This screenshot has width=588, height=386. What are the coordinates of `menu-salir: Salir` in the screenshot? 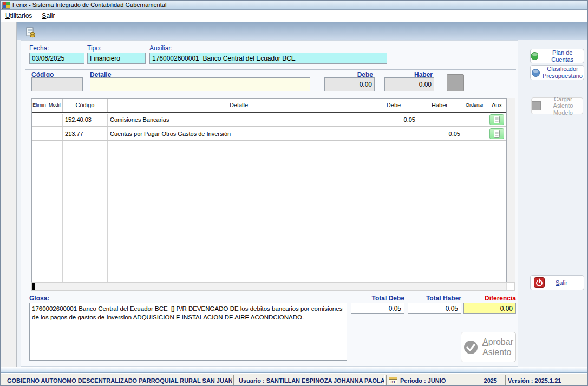 It's located at (48, 16).